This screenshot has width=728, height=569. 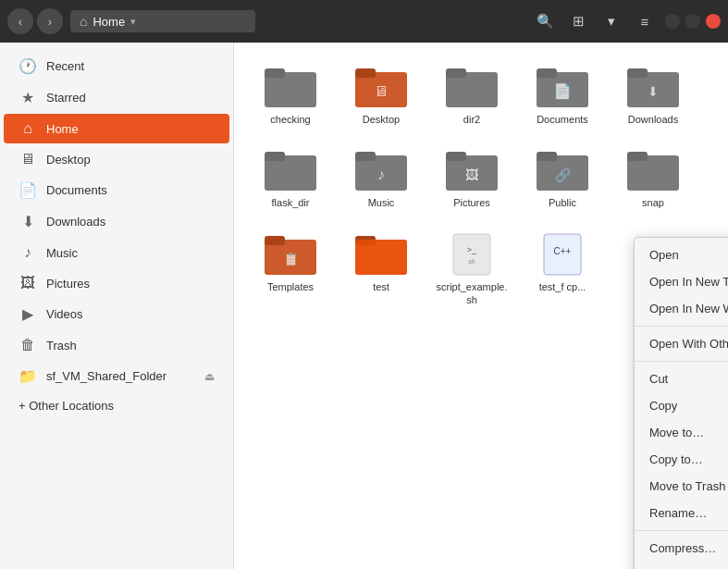 What do you see at coordinates (472, 261) in the screenshot?
I see `svg-text: sh` at bounding box center [472, 261].